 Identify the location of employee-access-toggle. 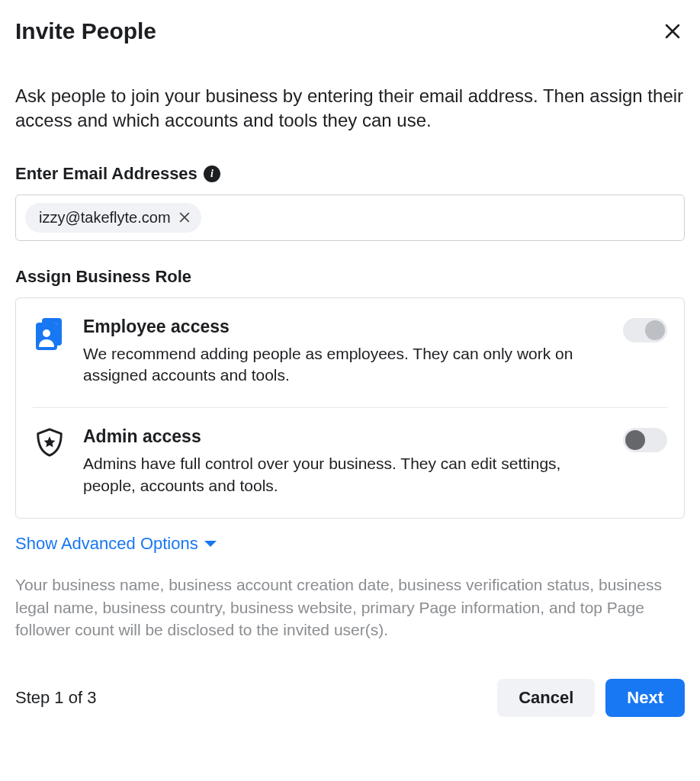
(645, 330).